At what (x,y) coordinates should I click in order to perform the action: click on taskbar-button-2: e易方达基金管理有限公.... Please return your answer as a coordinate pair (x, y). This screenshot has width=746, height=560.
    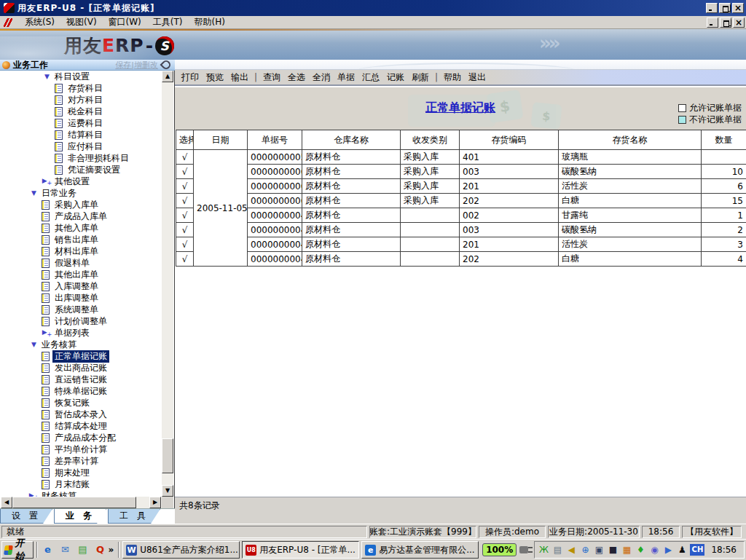
    Looking at the image, I should click on (420, 550).